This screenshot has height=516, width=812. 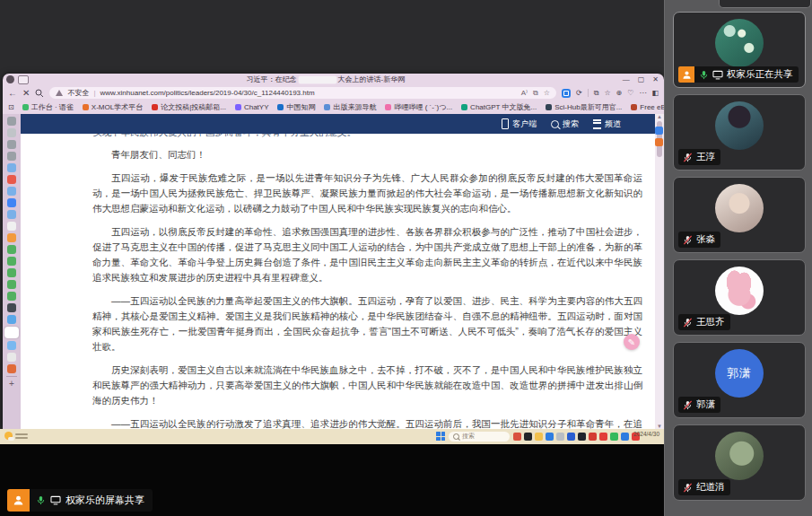 What do you see at coordinates (607, 124) in the screenshot?
I see `nav-channels: 频道` at bounding box center [607, 124].